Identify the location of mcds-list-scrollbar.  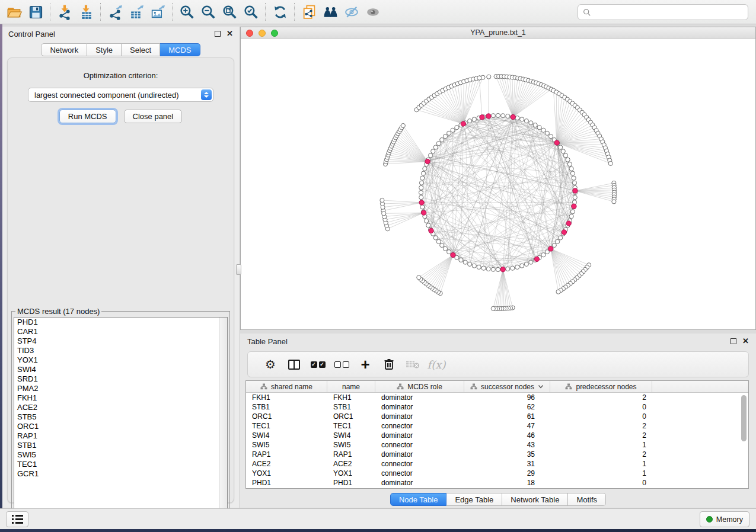
(223, 422).